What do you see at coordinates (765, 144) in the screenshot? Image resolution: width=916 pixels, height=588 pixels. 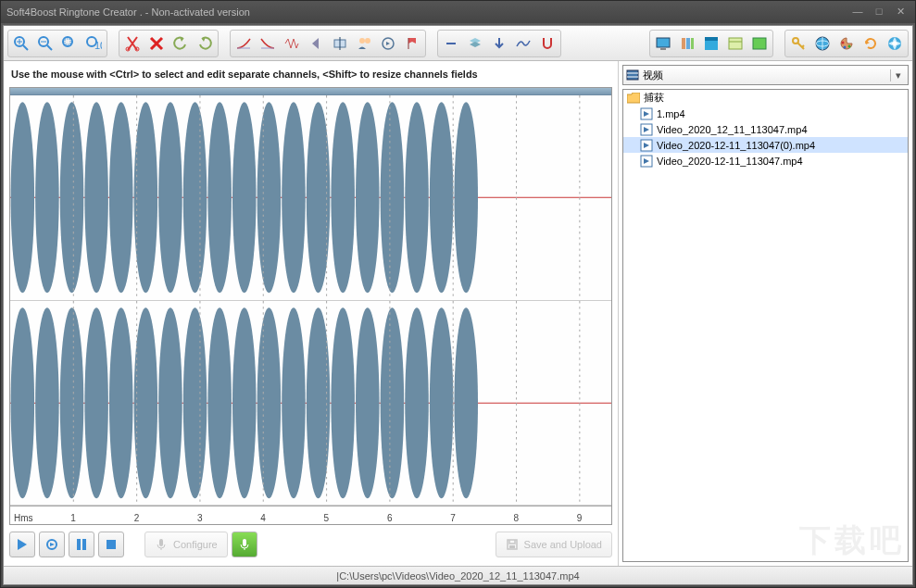 I see `file-node: Video_2020-12-11_113047(0).mp4` at bounding box center [765, 144].